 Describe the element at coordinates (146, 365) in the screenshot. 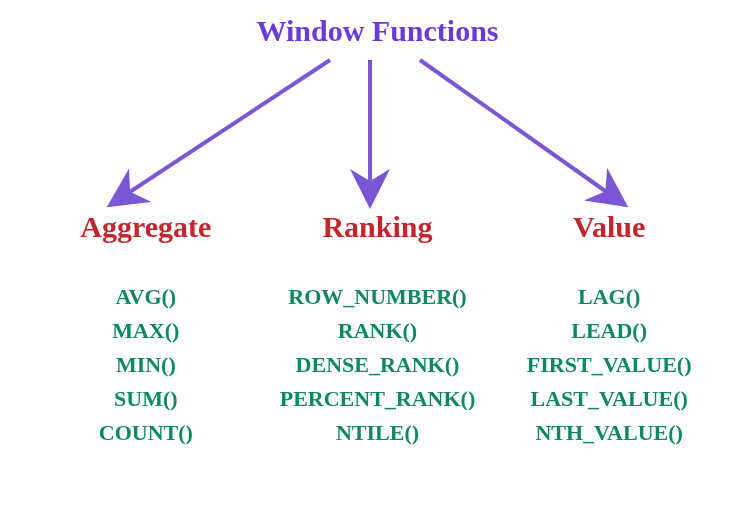

I see `functions-col-aggregate: AVG() MAX() MIN() SUM() COUNT()` at that location.